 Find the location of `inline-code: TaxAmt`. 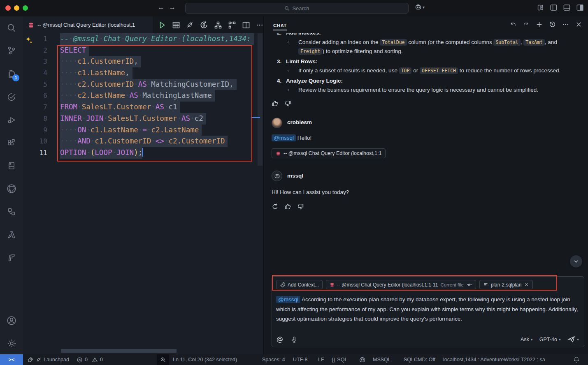

inline-code: TaxAmt is located at coordinates (534, 42).